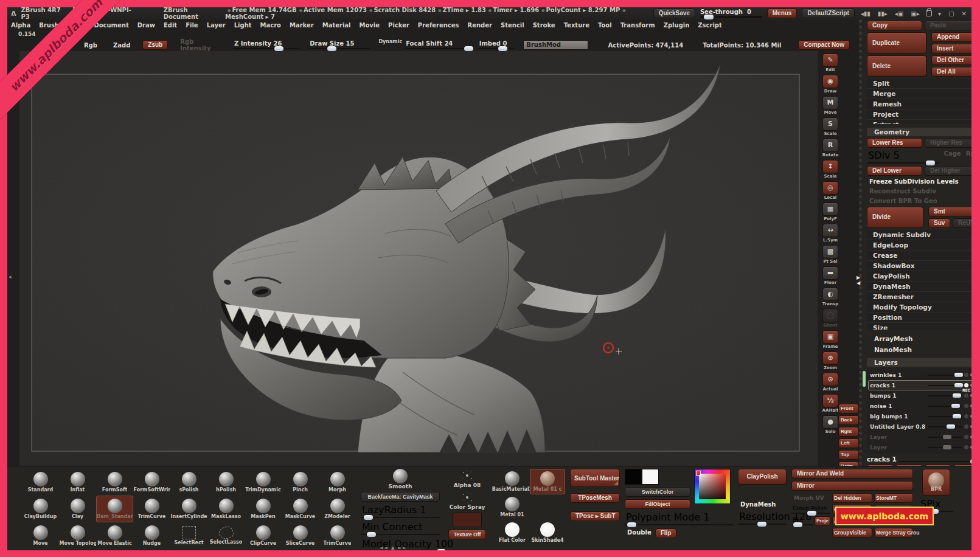  Describe the element at coordinates (919, 201) in the screenshot. I see `convert-bpr-button: Convert BPR To Geo` at that location.